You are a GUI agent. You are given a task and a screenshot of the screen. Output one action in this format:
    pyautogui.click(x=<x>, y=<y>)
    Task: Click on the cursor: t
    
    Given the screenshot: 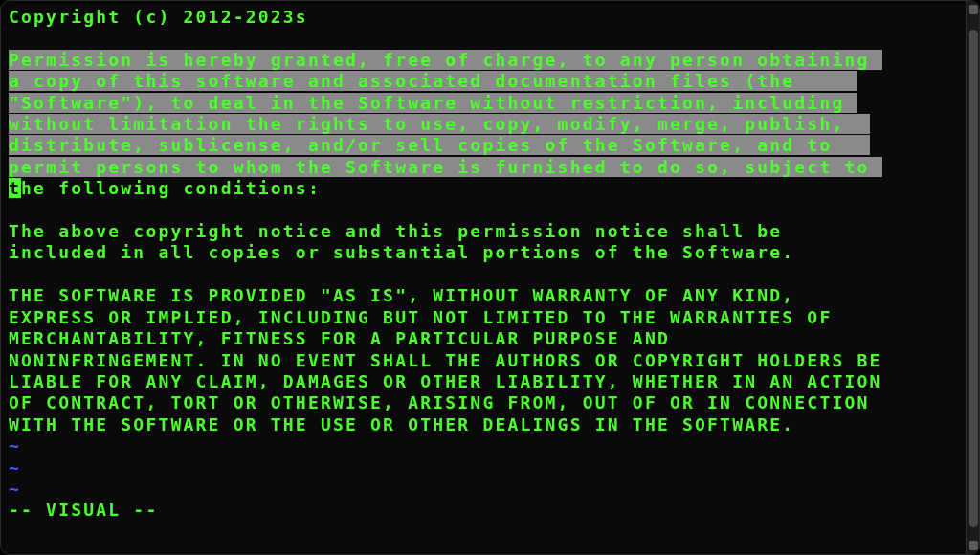 What is the action you would take?
    pyautogui.click(x=15, y=188)
    